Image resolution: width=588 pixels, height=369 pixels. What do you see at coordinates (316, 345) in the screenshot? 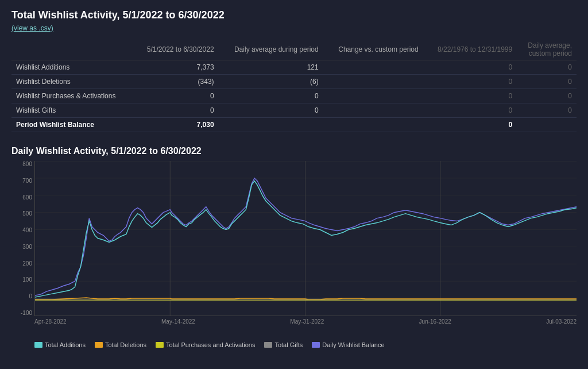
I see `legend-color-balance` at bounding box center [316, 345].